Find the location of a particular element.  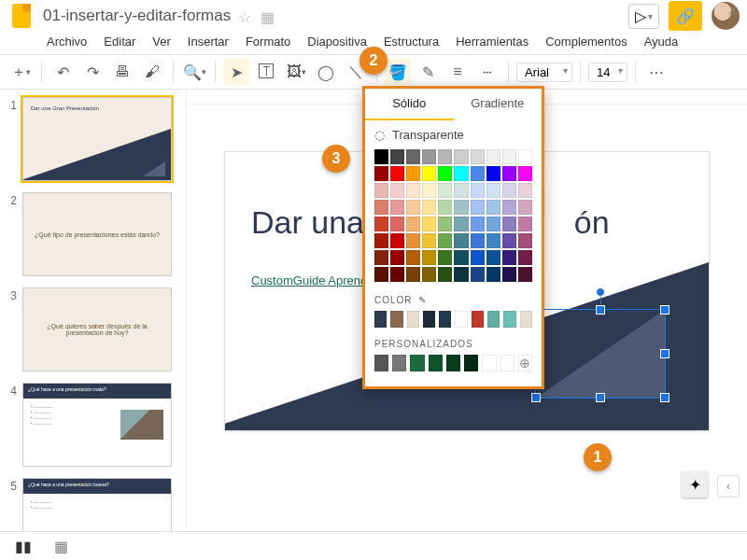

document-name: 01-insertar-y-editar-formas is located at coordinates (136, 16).